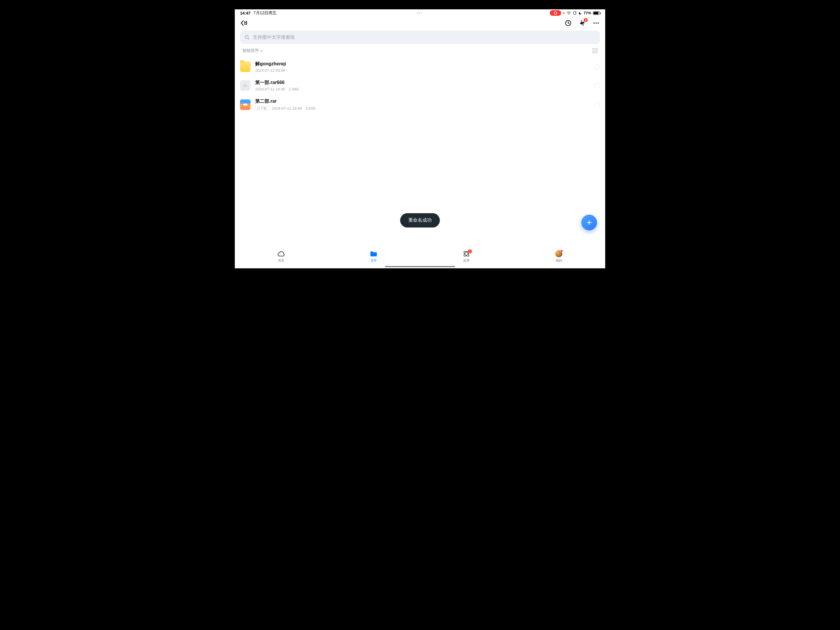  What do you see at coordinates (274, 38) in the screenshot?
I see `search-placeholder: 支持图中文字搜索啦` at bounding box center [274, 38].